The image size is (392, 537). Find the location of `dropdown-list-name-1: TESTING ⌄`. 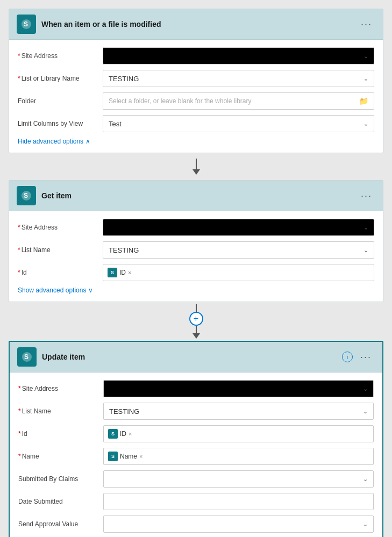

dropdown-list-name-1: TESTING ⌄ is located at coordinates (239, 78).